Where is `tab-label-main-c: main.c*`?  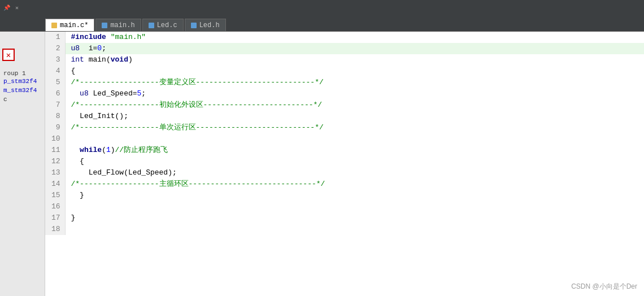
tab-label-main-c: main.c* is located at coordinates (74, 25).